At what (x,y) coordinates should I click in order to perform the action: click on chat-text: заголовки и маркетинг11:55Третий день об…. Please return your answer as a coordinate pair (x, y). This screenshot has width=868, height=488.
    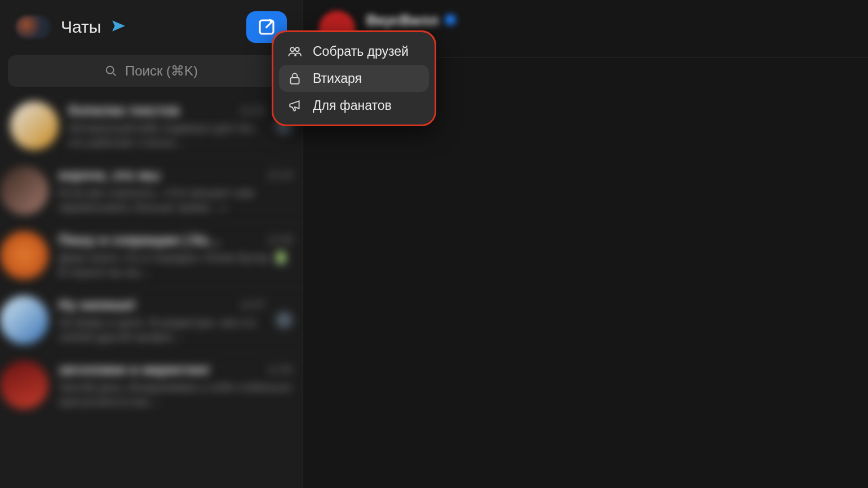
    Looking at the image, I should click on (176, 385).